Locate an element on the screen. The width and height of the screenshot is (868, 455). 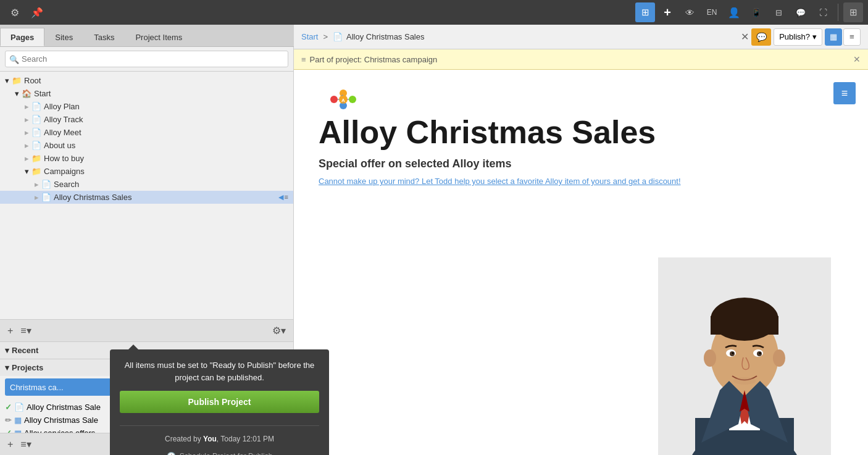
christmas-label: Alloy Christmas Sales is located at coordinates (166, 198).